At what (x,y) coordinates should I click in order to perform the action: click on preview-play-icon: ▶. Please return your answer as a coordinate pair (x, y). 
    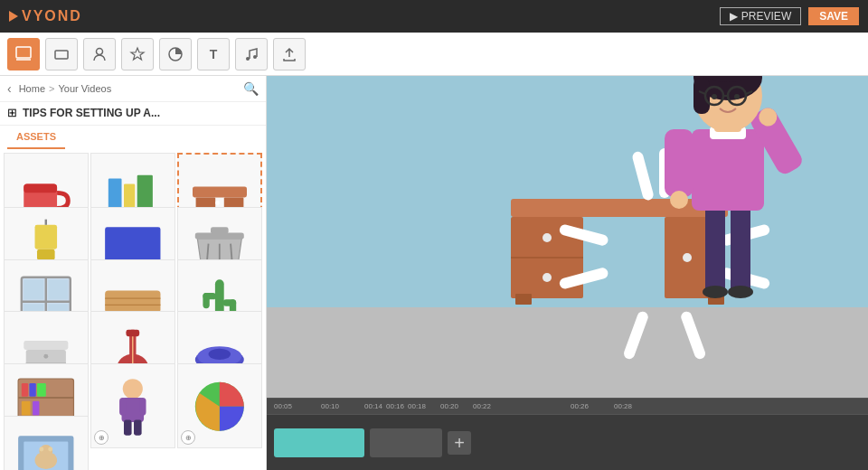
    Looking at the image, I should click on (734, 16).